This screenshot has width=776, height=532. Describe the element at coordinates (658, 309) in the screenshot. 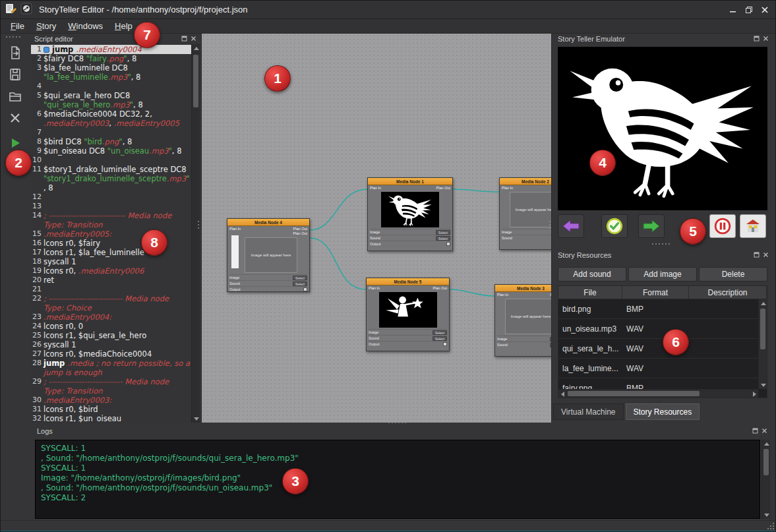

I see `table-row: bird.pngBMP` at that location.